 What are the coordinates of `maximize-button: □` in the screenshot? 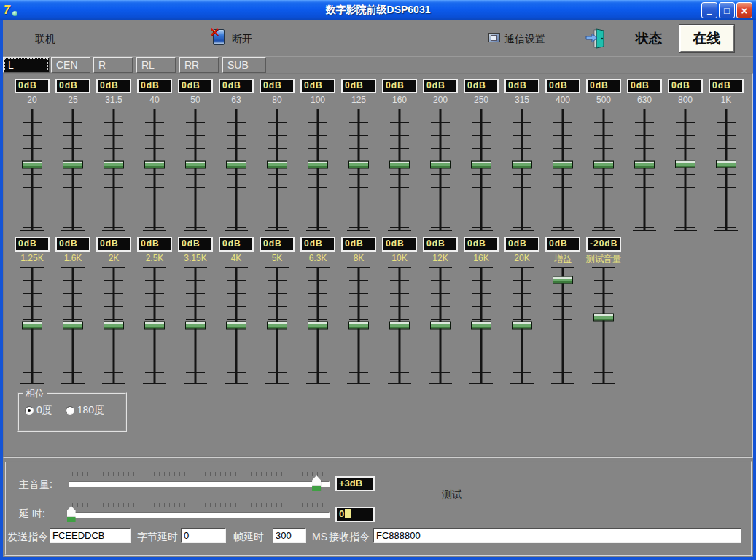 It's located at (727, 10).